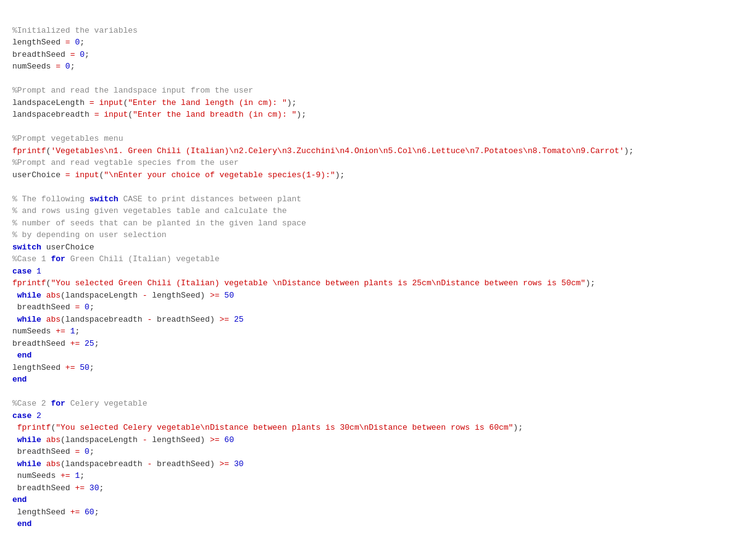 This screenshot has width=739, height=560. What do you see at coordinates (75, 31) in the screenshot?
I see `comment-1: %Initialized the variables` at bounding box center [75, 31].